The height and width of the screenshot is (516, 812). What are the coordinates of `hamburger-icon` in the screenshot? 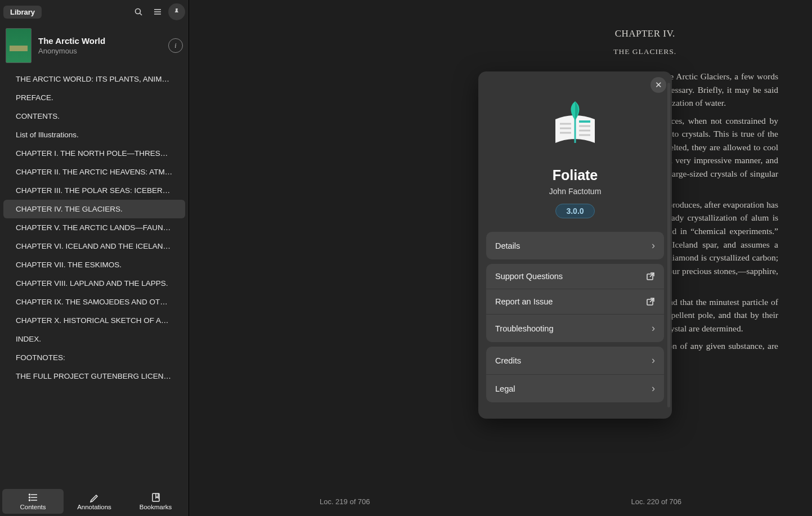 It's located at (158, 12).